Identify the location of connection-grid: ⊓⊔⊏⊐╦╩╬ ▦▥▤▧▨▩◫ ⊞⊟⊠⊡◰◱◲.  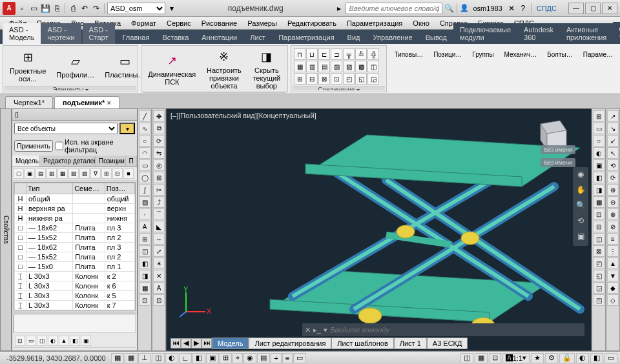
(336, 66).